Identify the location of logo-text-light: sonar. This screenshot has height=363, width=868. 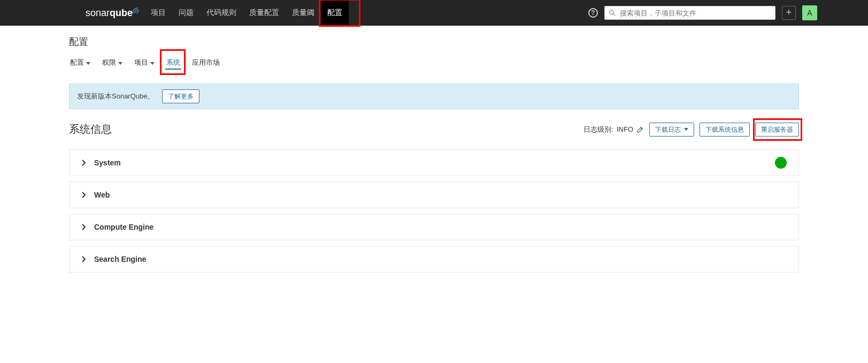
(97, 13).